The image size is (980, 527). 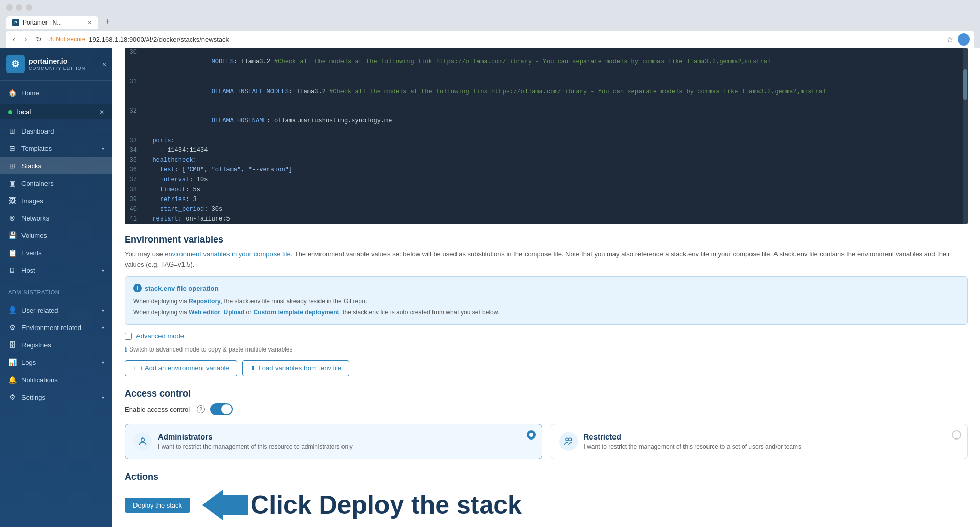 I want to click on add-env-variable-button: + + Add an environment variable, so click(x=181, y=368).